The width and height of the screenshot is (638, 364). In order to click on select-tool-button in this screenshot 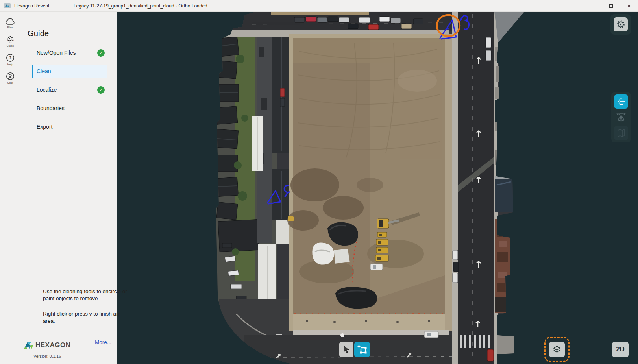, I will do `click(346, 349)`.